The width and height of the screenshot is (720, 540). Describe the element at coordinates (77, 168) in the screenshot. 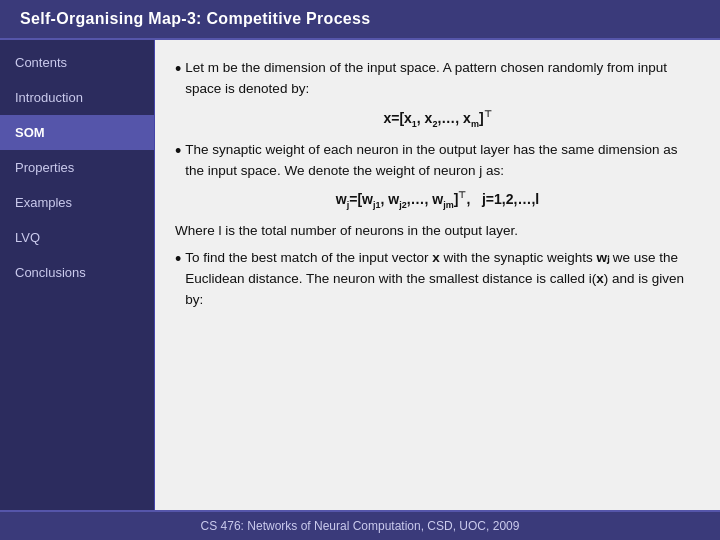

I see `sidebar-item-properties: Properties` at that location.